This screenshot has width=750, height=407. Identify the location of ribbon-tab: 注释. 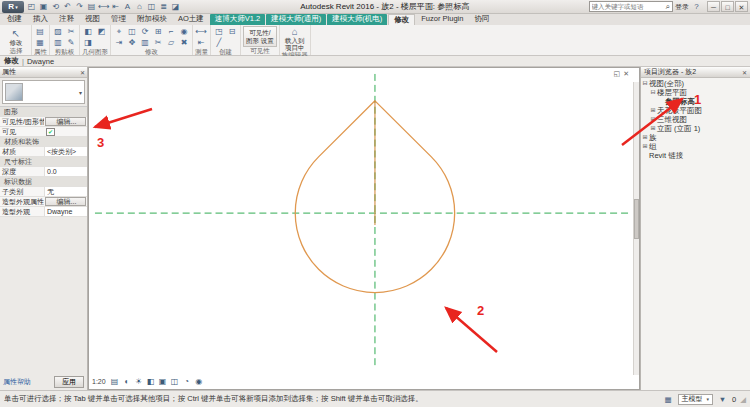
(66, 20).